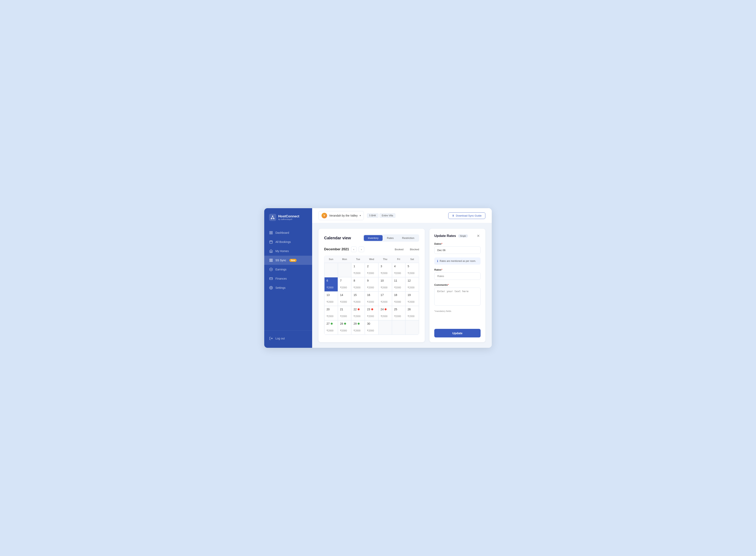 This screenshot has width=756, height=556. What do you see at coordinates (331, 299) in the screenshot?
I see `day-cell-13: 13₹2000` at bounding box center [331, 299].